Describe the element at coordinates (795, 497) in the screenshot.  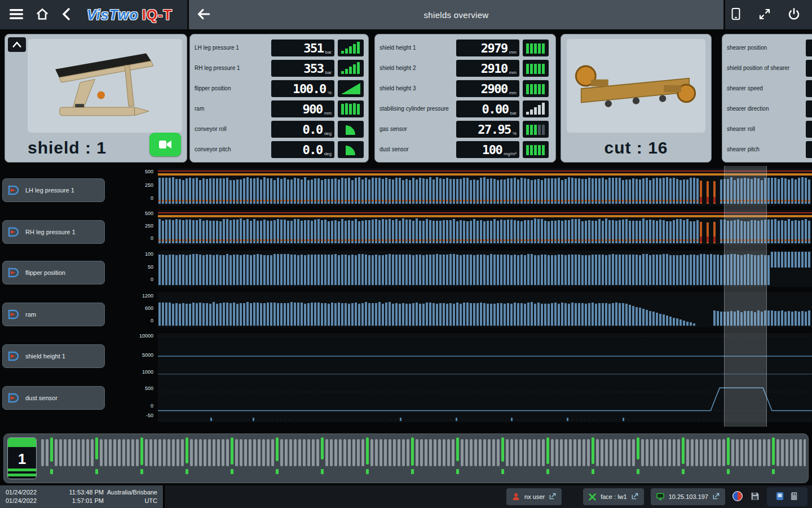
I see `storage-button` at that location.